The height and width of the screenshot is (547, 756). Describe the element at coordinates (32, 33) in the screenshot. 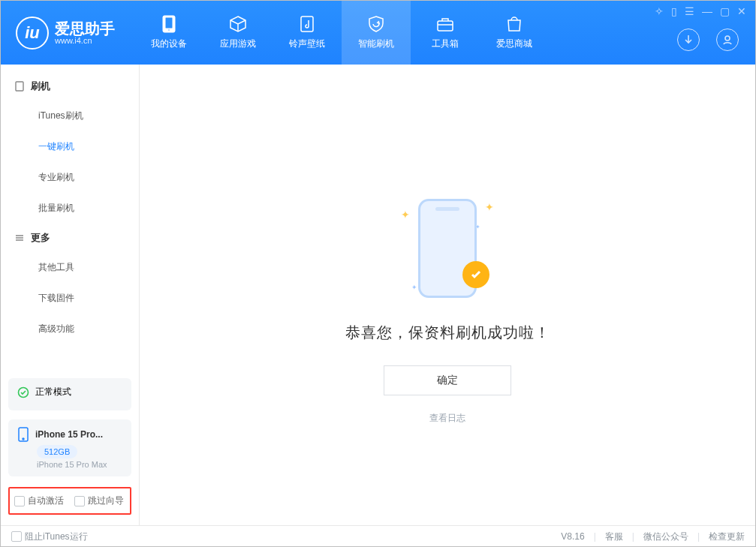

I see `logo-icon: iu` at that location.